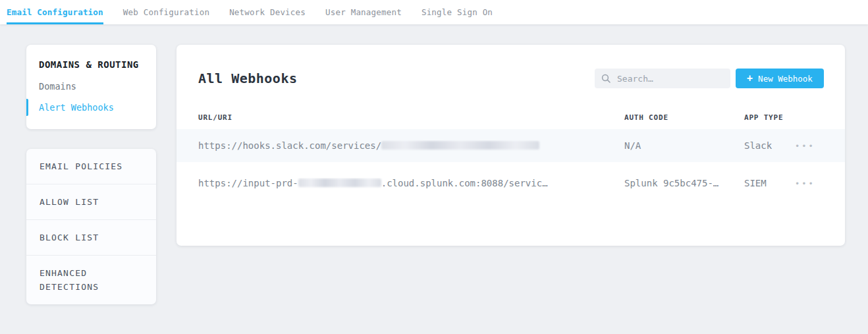  What do you see at coordinates (457, 12) in the screenshot?
I see `tab-single-sign-on: Single Sign On` at bounding box center [457, 12].